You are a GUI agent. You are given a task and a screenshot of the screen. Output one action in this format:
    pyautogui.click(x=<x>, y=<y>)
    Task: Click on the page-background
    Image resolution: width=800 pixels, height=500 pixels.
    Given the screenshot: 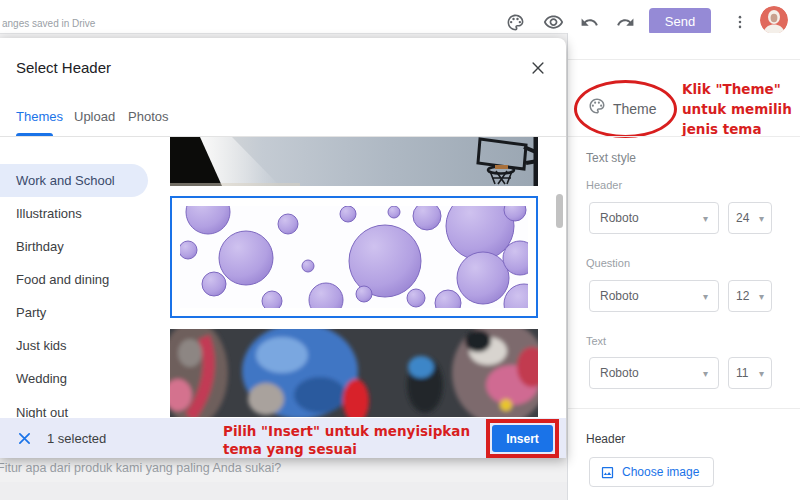 What is the action you would take?
    pyautogui.click(x=284, y=491)
    